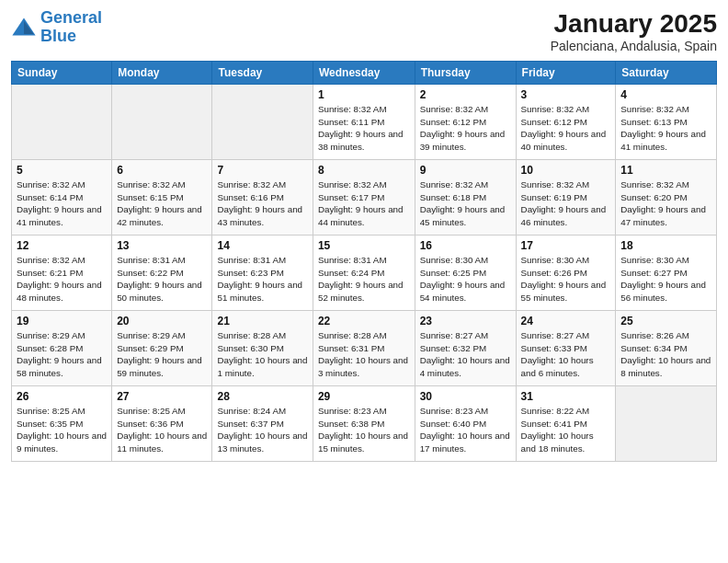 This screenshot has height=563, width=728. Describe the element at coordinates (666, 74) in the screenshot. I see `header-saturday: Saturday` at that location.